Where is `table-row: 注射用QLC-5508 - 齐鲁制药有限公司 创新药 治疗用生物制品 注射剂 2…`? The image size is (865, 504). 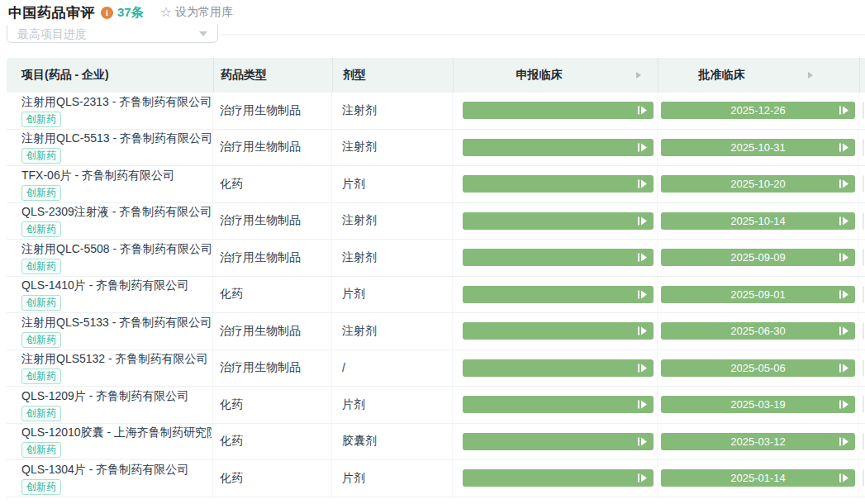
table-row: 注射用QLC-5508 - 齐鲁制药有限公司 创新药 治疗用生物制品 注射剂 2… is located at coordinates (436, 258).